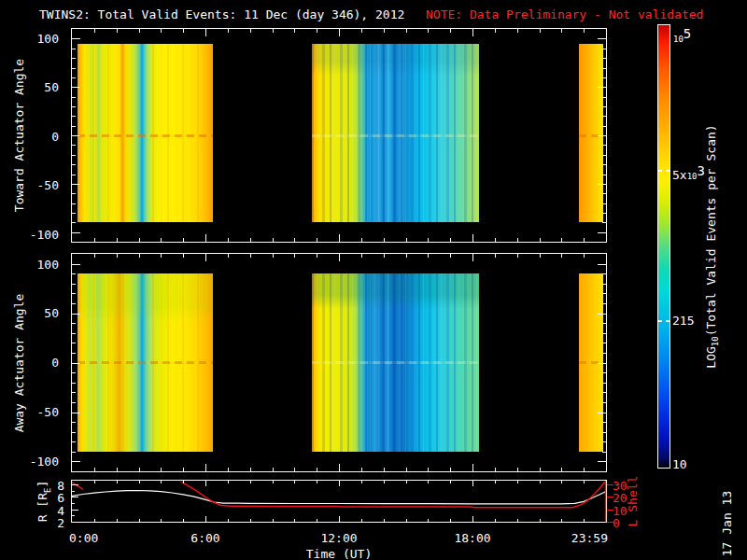  Describe the element at coordinates (338, 538) in the screenshot. I see `xtick-label: 12:00` at that location.